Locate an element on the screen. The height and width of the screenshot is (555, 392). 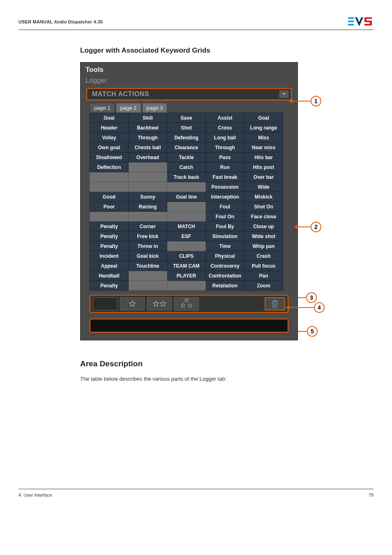
three-star-button is located at coordinates (187, 304).